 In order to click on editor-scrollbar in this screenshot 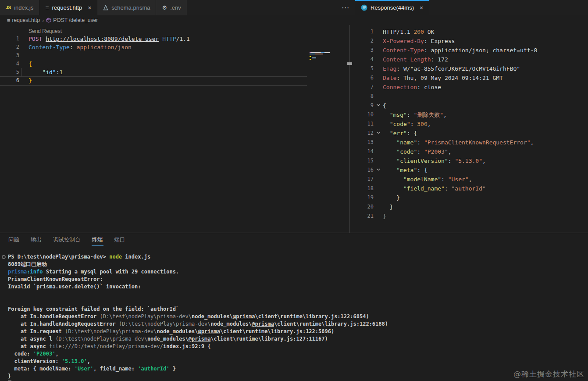, I will do `click(350, 129)`.